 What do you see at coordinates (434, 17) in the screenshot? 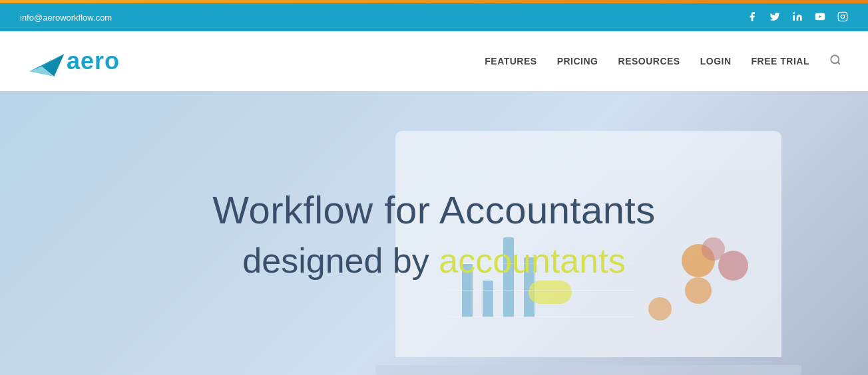
I see `top-bar: info@aeroworkflow.com` at bounding box center [434, 17].